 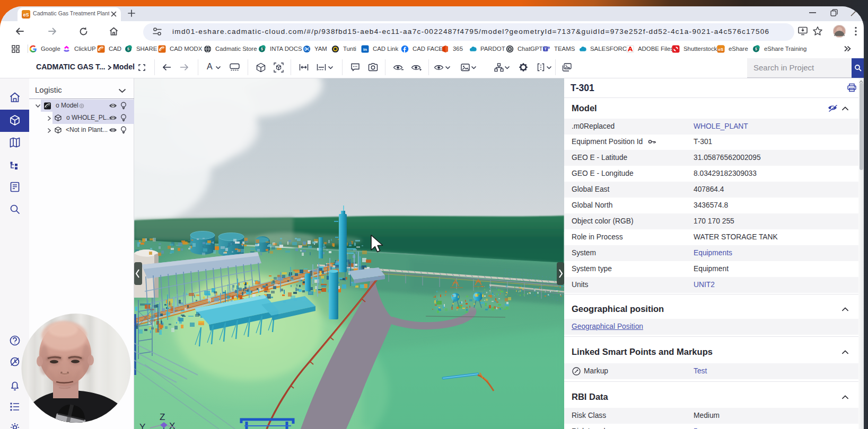 What do you see at coordinates (142, 426) in the screenshot?
I see `svg-text: Y` at bounding box center [142, 426].